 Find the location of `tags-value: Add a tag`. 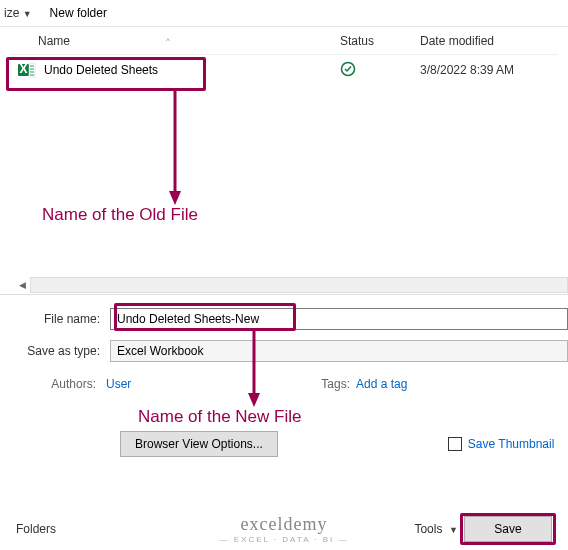

tags-value: Add a tag is located at coordinates (382, 384).